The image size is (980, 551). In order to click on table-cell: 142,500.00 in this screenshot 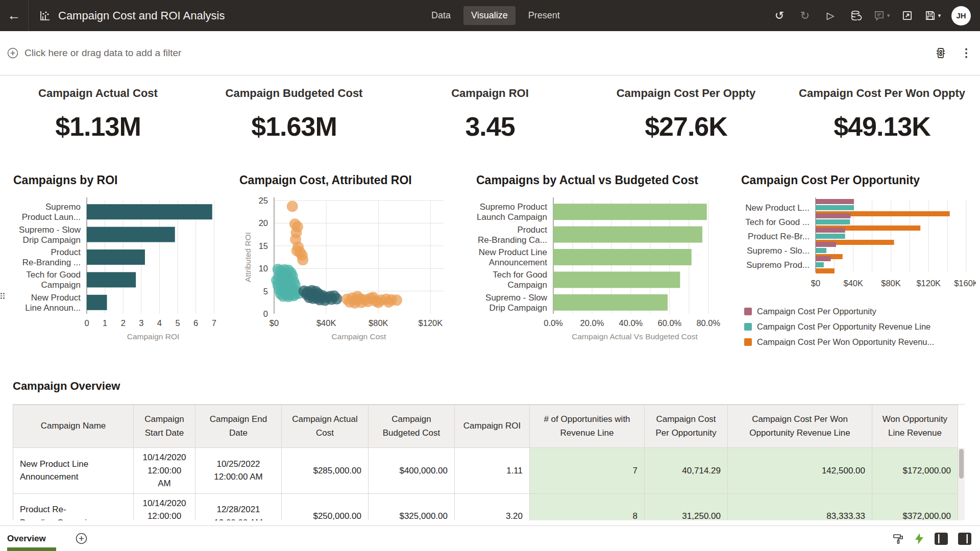, I will do `click(800, 471)`.